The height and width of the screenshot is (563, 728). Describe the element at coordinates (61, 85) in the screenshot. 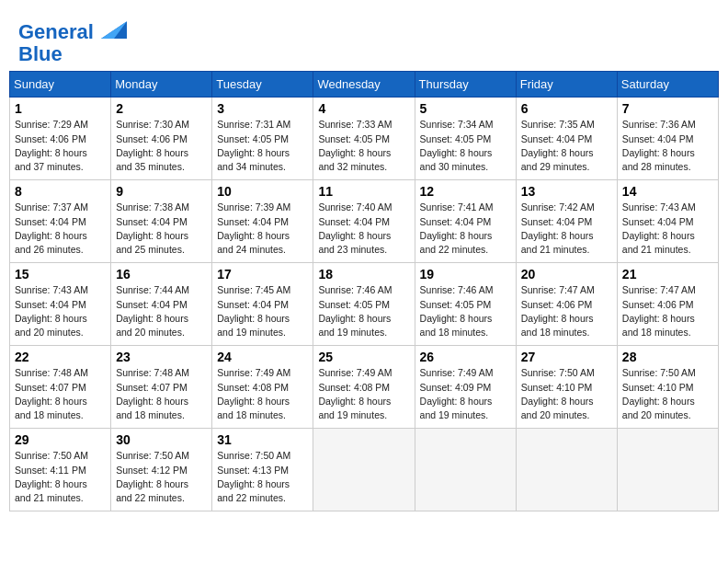

I see `weekday-header-sunday: Sunday` at that location.